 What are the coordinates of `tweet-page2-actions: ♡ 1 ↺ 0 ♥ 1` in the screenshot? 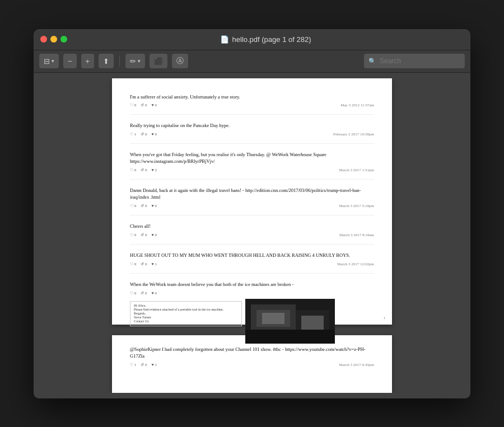 It's located at (143, 365).